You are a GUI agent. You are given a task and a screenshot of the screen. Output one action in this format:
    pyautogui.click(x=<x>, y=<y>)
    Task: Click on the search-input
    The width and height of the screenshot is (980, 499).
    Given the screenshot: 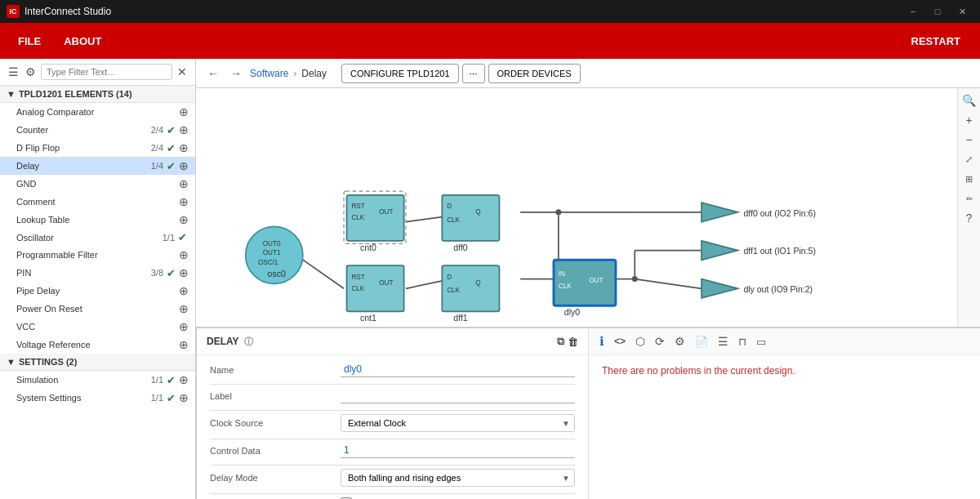 What is the action you would take?
    pyautogui.click(x=106, y=72)
    